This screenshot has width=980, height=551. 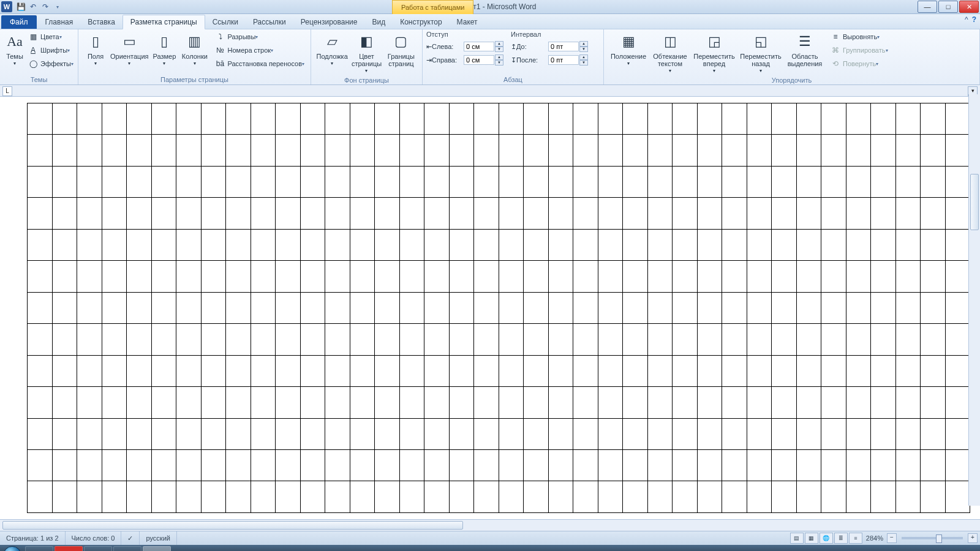 What do you see at coordinates (841, 538) in the screenshot?
I see `view-outline-button: ≣` at bounding box center [841, 538].